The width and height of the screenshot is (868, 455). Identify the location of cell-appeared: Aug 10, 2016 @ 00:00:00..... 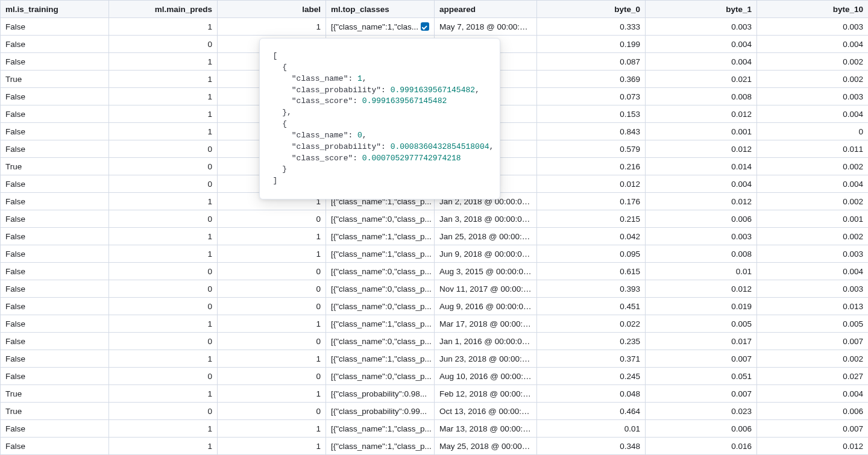
(486, 376).